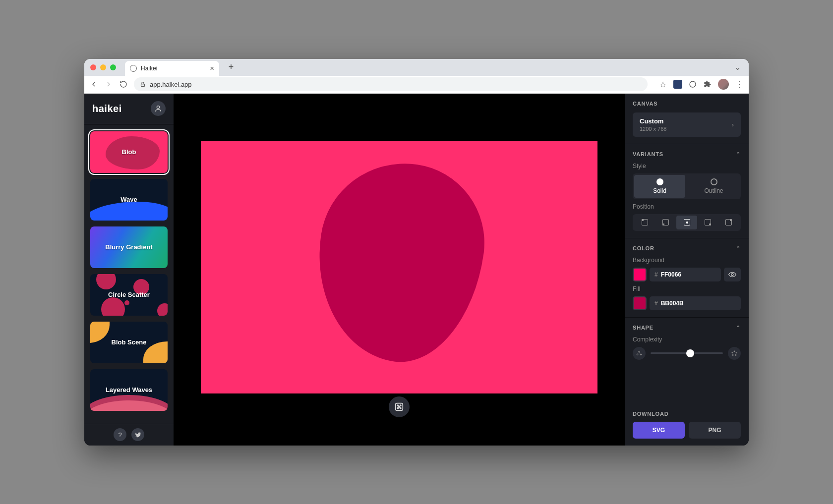  Describe the element at coordinates (129, 247) in the screenshot. I see `generator-blurry-gradient: Blurry Gradient` at that location.